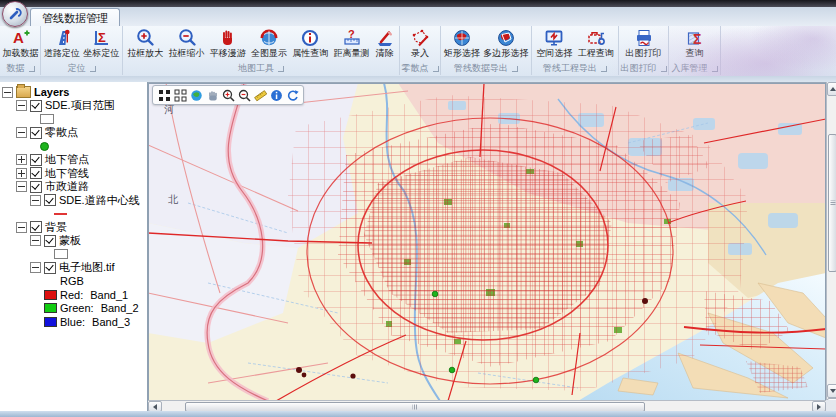 The height and width of the screenshot is (417, 836). I want to click on scroll-up-button, so click(832, 89).